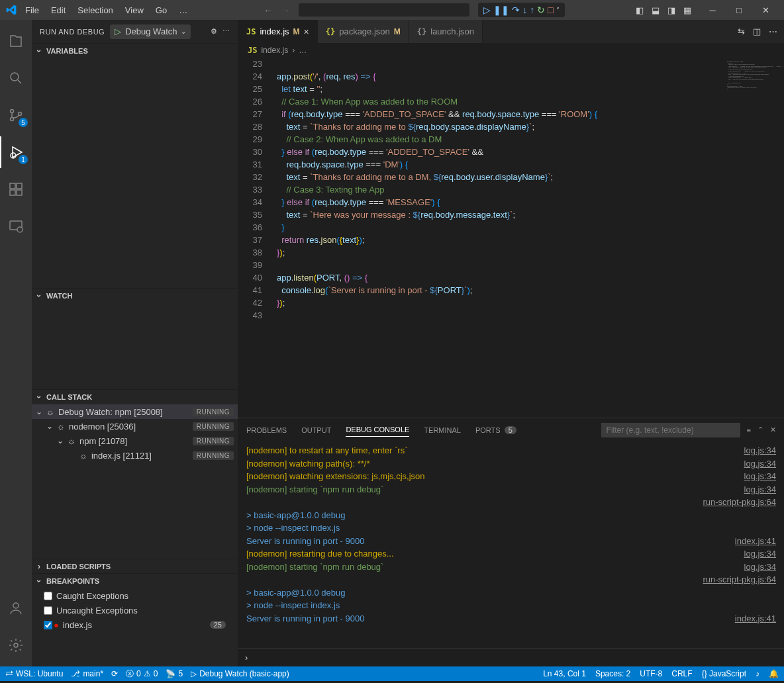  I want to click on debug-step-into-icon: ↓, so click(524, 10).